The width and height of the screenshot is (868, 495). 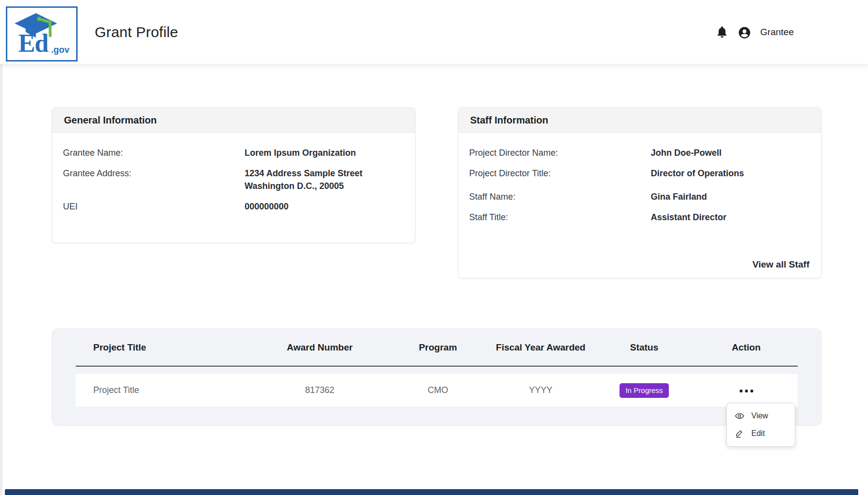 I want to click on ed-gov-logo: E d .gov, so click(x=42, y=34).